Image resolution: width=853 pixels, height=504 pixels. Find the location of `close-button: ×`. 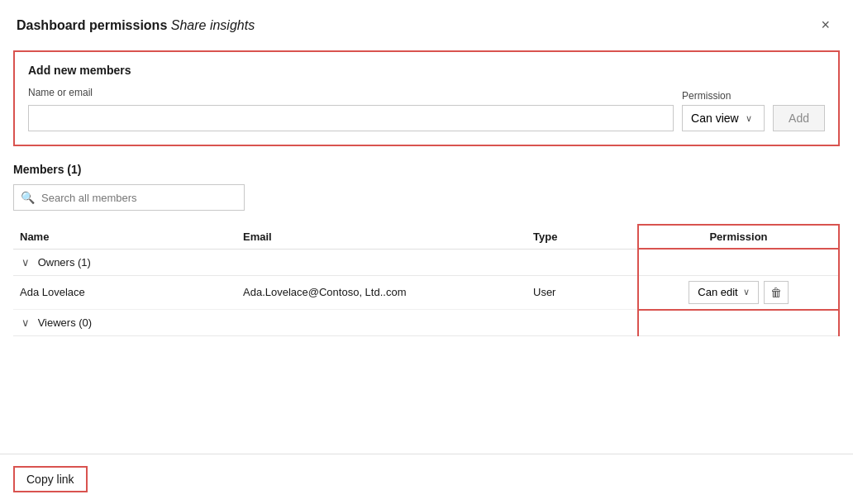

close-button: × is located at coordinates (825, 25).